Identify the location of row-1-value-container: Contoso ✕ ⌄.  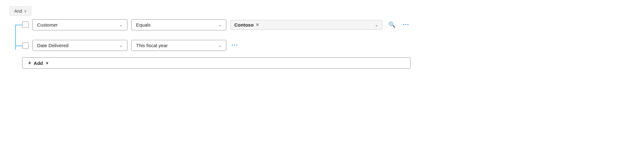
(306, 25).